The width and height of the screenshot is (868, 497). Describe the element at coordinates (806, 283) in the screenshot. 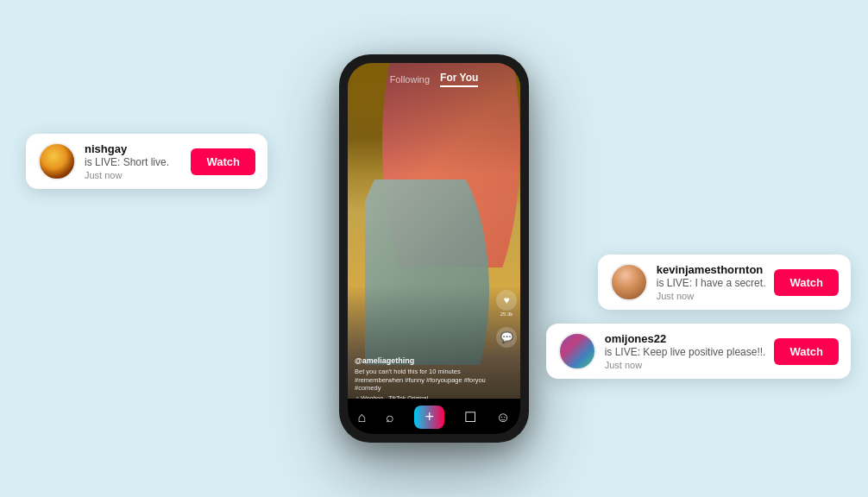

I see `watch-button-kevin: Watch` at that location.